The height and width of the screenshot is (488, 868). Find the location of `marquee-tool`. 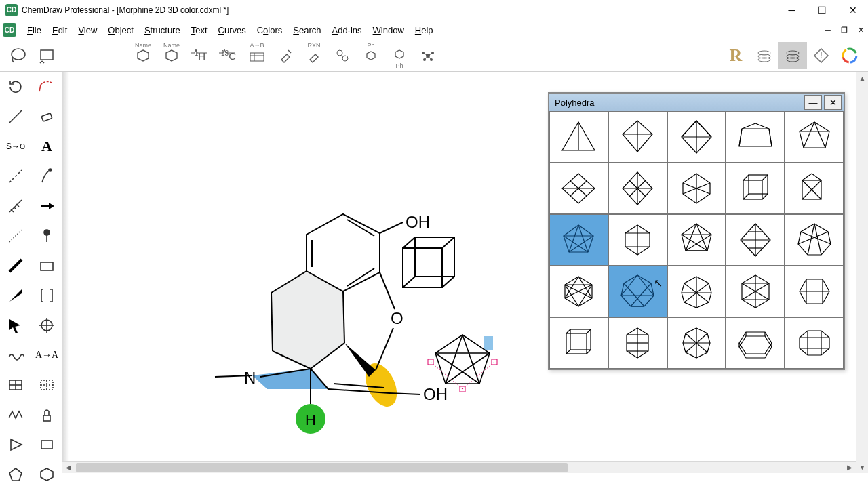

marquee-tool is located at coordinates (47, 56).